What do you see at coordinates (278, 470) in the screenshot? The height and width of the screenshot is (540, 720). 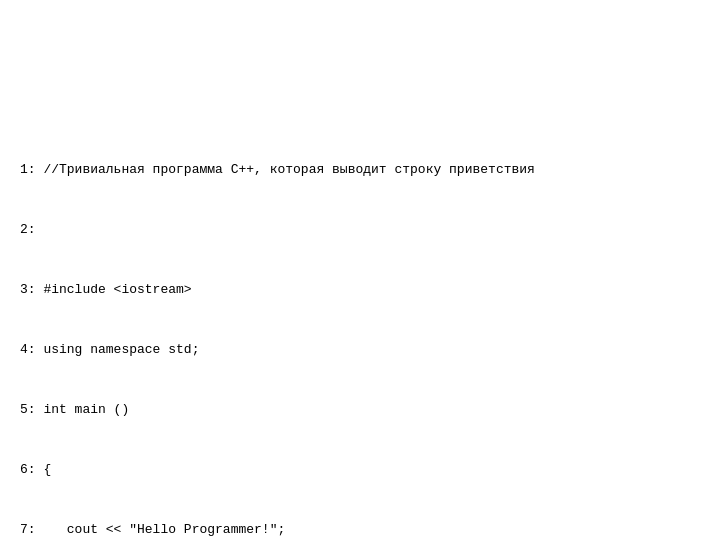 I see `code-line-6: 6: {` at bounding box center [278, 470].